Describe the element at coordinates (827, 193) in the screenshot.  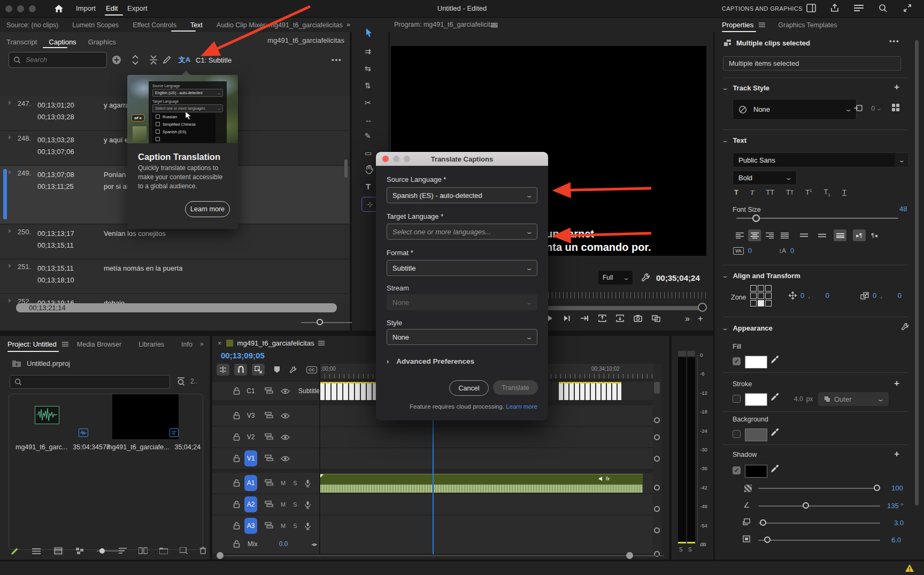
I see `subscript-icon: T1` at that location.